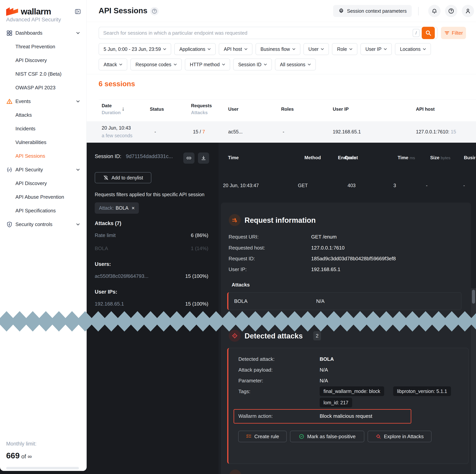 The width and height of the screenshot is (476, 474). What do you see at coordinates (43, 88) in the screenshot?
I see `sidebar-item-owasp-api: OWASP API 2023` at bounding box center [43, 88].